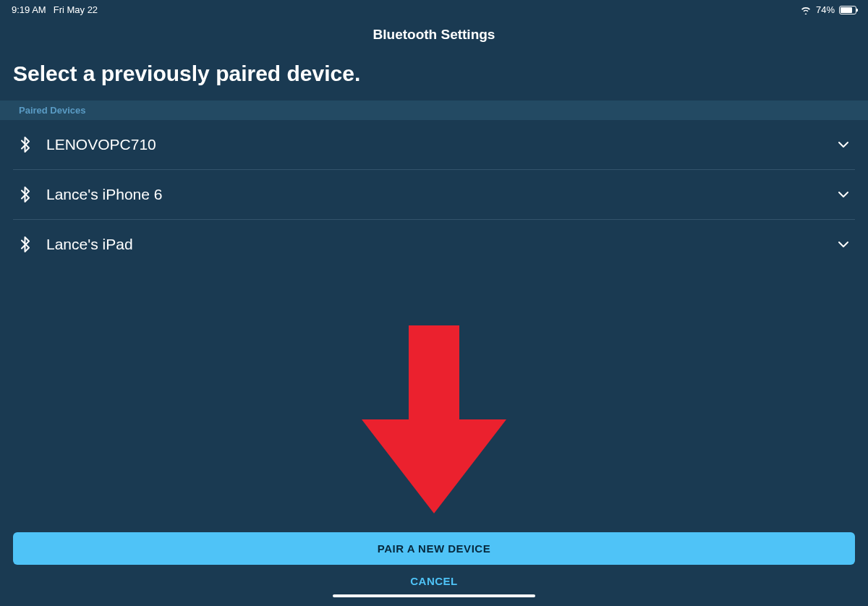 This screenshot has width=868, height=606. What do you see at coordinates (434, 110) in the screenshot?
I see `section-paired-devices: Paired Devices` at bounding box center [434, 110].